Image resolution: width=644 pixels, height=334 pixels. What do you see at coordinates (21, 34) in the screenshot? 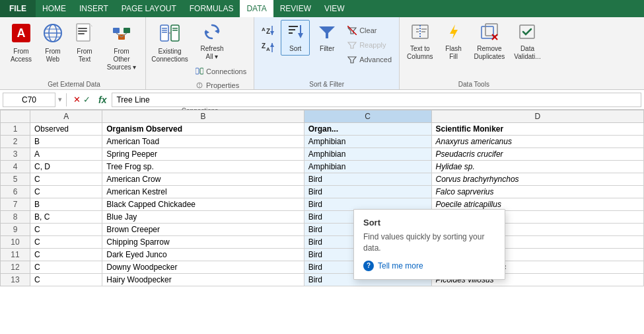
I see `from-access-icon: A` at bounding box center [21, 34].